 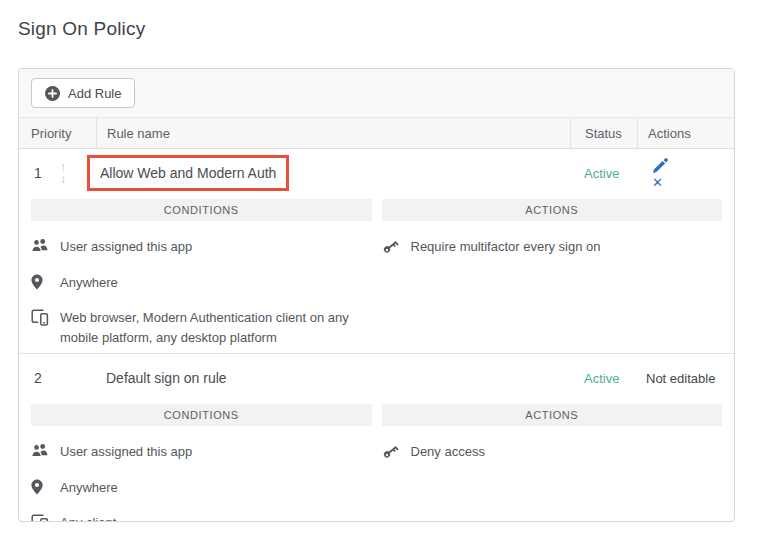 I want to click on rule-1-name-cell: Allow Web and Modern Auth, so click(x=333, y=173).